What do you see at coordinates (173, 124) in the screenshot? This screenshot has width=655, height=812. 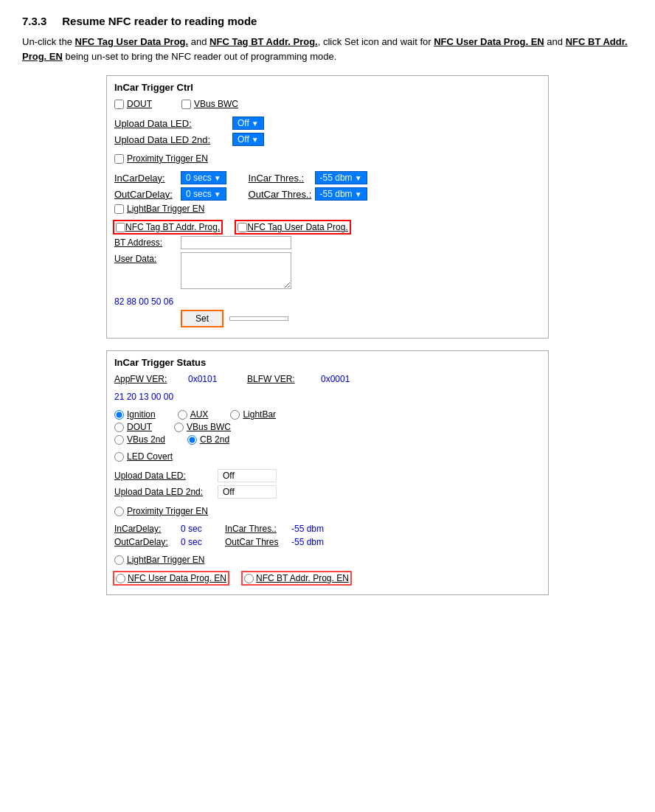 I see `upload-led-label: Upload Data LED:` at bounding box center [173, 124].